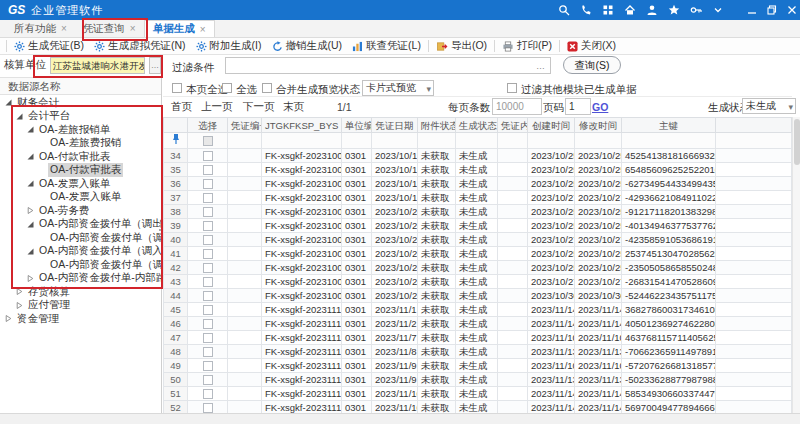 This screenshot has height=424, width=800. I want to click on table-row: 38FK-xsgkf-20231006903012023/10/20未获取未生成…, so click(478, 212).